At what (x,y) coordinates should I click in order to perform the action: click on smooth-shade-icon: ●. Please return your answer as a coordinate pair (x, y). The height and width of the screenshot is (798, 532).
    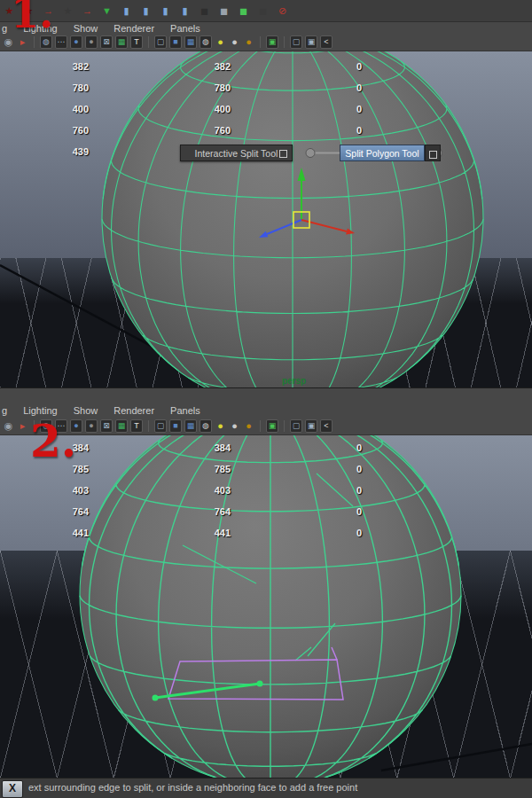
    Looking at the image, I should click on (76, 43).